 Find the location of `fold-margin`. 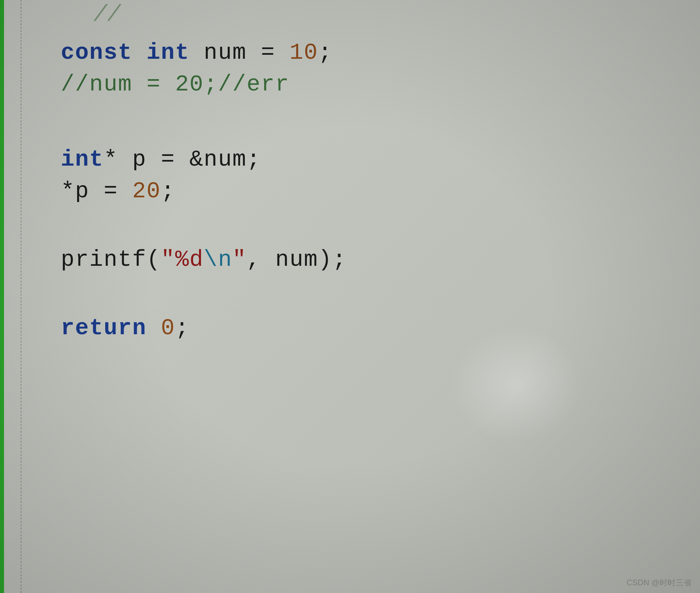

fold-margin is located at coordinates (41, 296).